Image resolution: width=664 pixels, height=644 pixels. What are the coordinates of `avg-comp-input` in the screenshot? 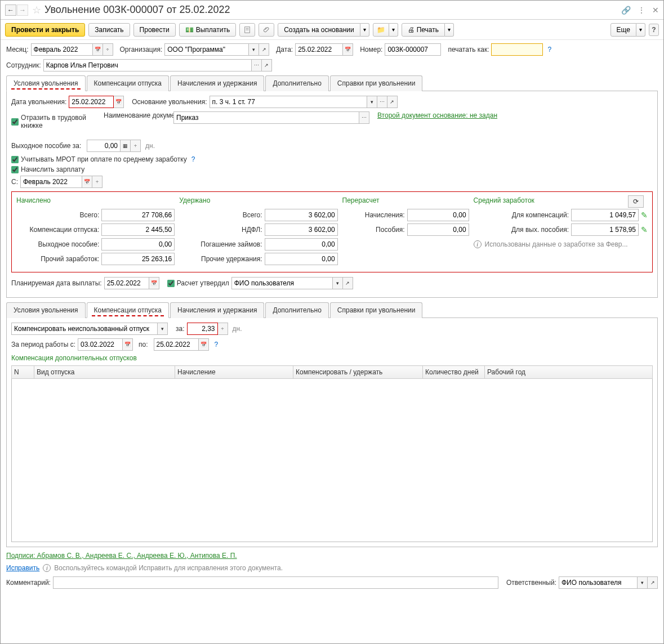 It's located at (605, 215).